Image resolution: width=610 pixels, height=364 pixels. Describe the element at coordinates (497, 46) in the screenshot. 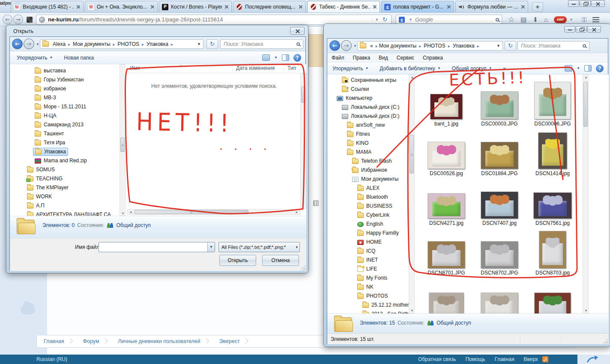

I see `breadcrumb-dropdown-icon: ▼` at that location.